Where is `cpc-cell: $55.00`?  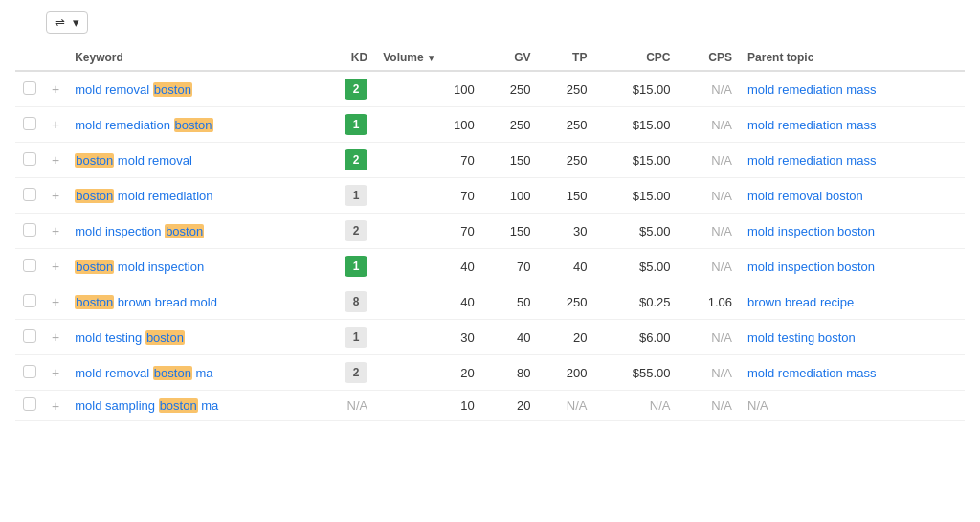 cpc-cell: $55.00 is located at coordinates (635, 374).